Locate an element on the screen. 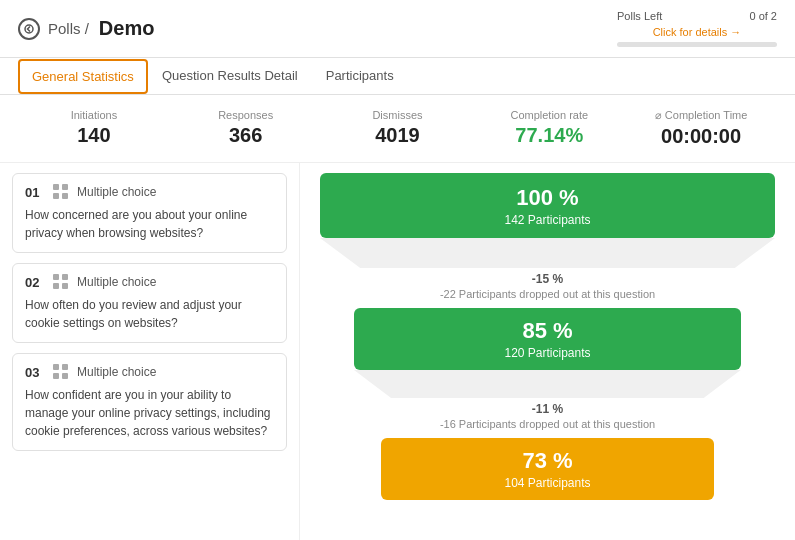 Image resolution: width=795 pixels, height=540 pixels. stat-initiations-value: 140 is located at coordinates (94, 136).